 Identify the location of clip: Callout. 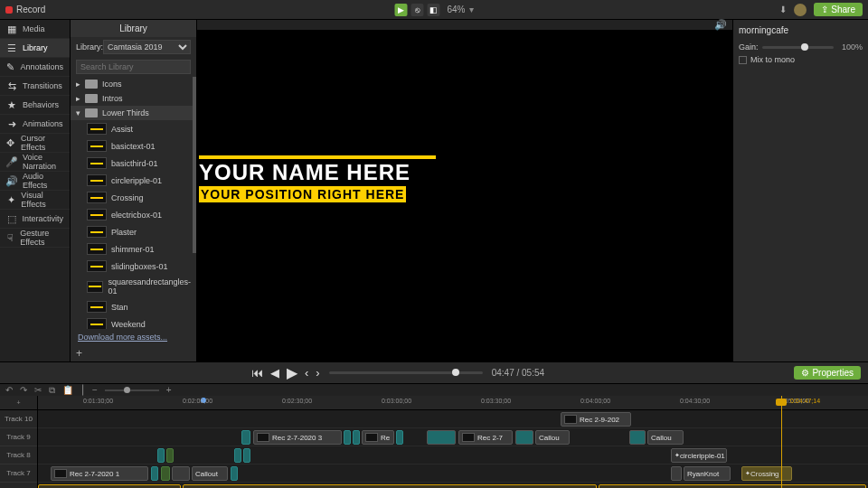
(210, 474).